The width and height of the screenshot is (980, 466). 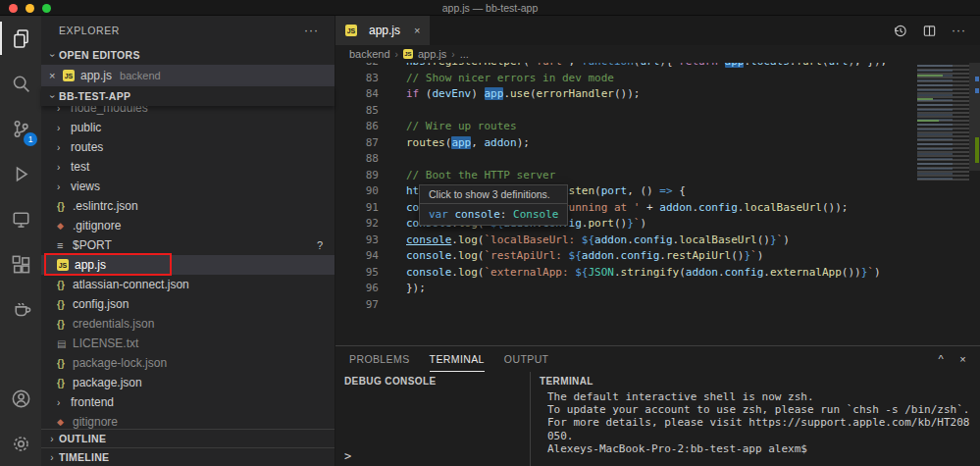 What do you see at coordinates (657, 241) in the screenshot?
I see `code-line: 93console.log(`localBaseUrl: ${addon.con…` at bounding box center [657, 241].